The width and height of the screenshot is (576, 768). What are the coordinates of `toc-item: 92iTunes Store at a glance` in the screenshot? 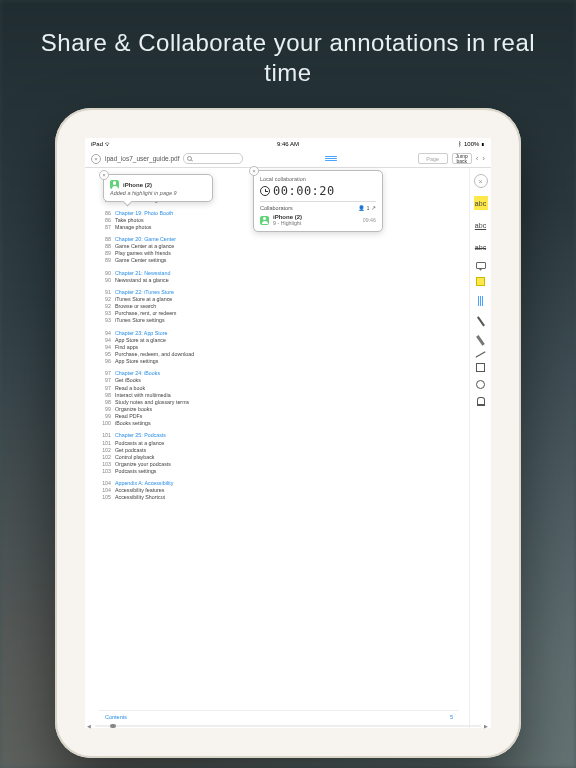 It's located at (279, 300).